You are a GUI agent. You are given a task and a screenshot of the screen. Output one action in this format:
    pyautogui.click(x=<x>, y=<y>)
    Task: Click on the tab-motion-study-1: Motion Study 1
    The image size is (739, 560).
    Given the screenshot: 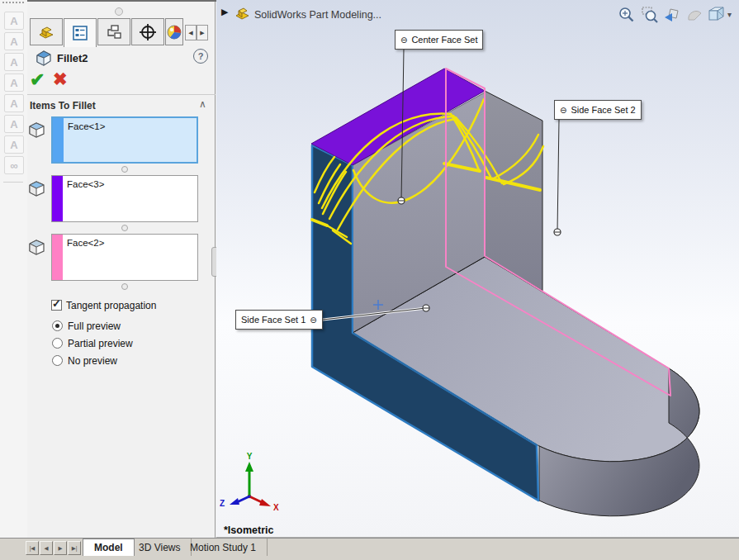 What is the action you would take?
    pyautogui.click(x=223, y=547)
    